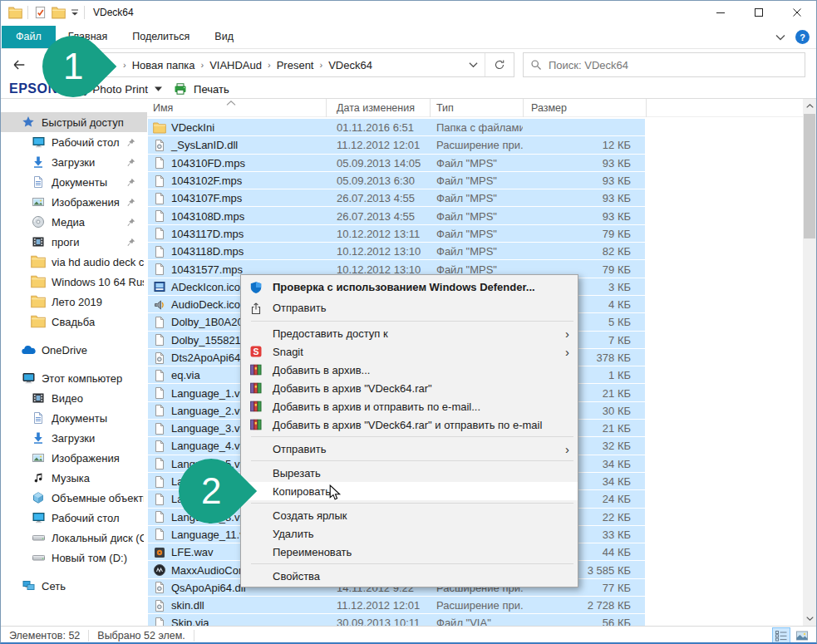 This screenshot has height=644, width=817. Describe the element at coordinates (409, 515) in the screenshot. I see `menu-item-создать-ярлык: Создать ярлык` at that location.